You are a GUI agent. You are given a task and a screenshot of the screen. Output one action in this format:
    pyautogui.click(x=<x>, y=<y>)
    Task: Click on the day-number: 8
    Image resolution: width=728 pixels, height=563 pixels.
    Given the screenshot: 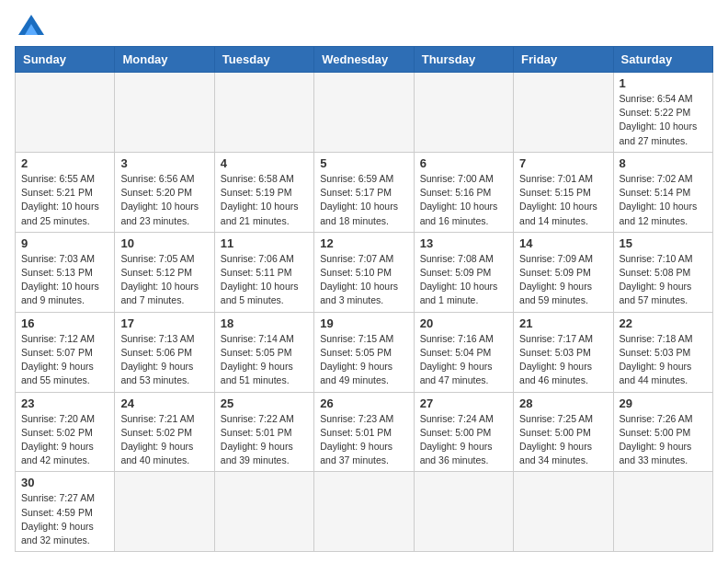 What is the action you would take?
    pyautogui.click(x=664, y=164)
    